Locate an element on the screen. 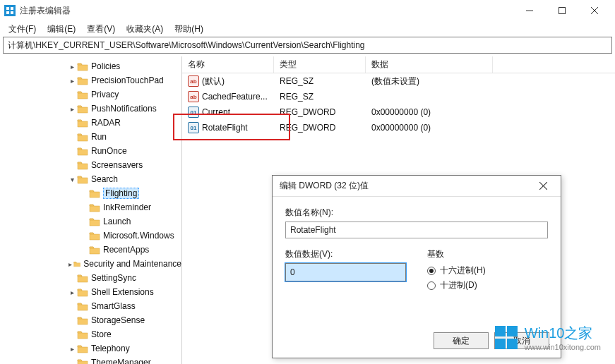  tree-item: ▸Policies is located at coordinates (90, 66).